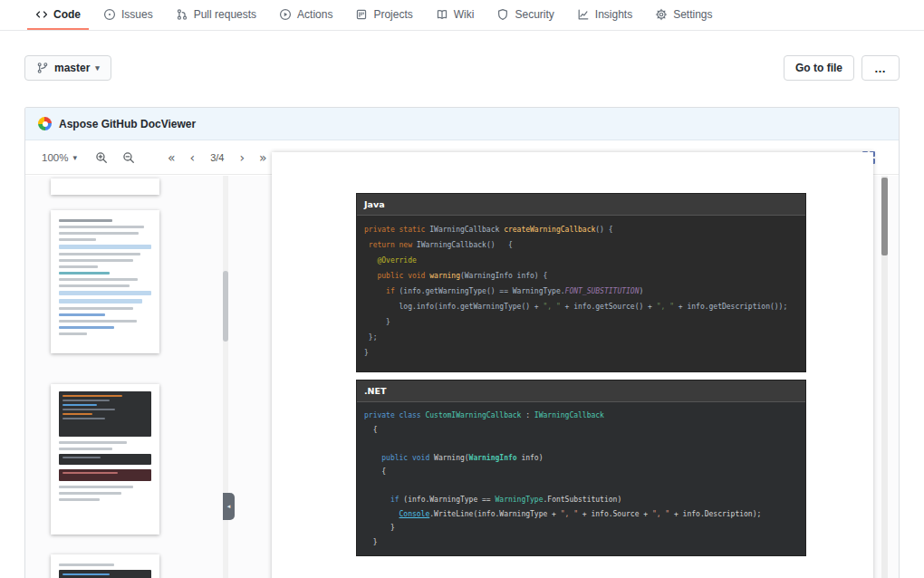  I want to click on go-to-file-button: Go to file, so click(819, 68).